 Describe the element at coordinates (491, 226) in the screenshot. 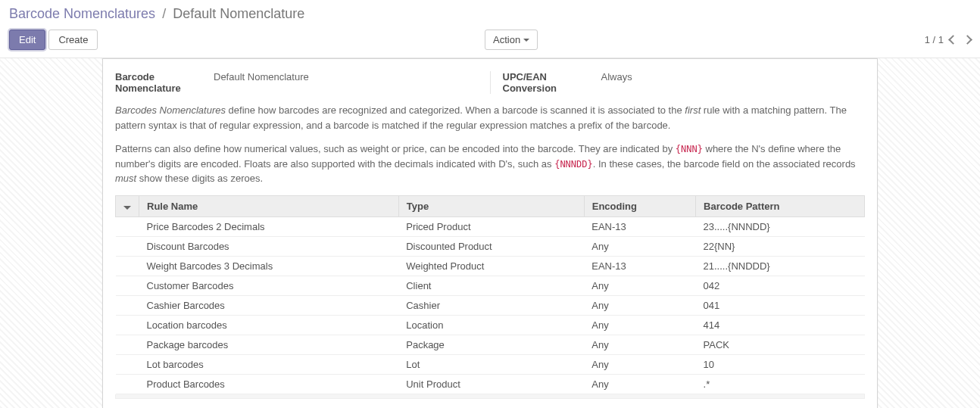

I see `cell-type: Priced Product` at that location.